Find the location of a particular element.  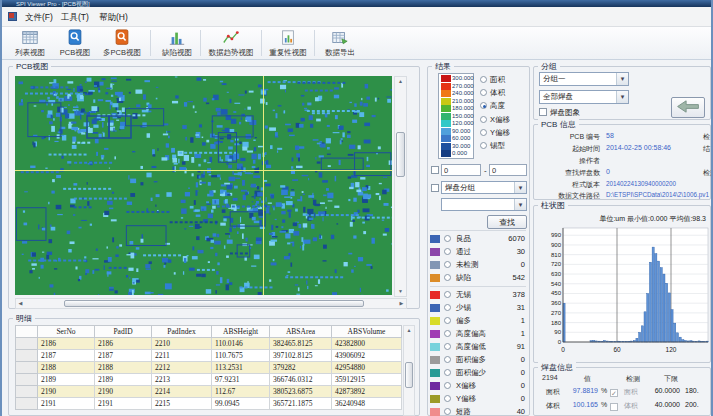

table-cell: 110.0146 is located at coordinates (241, 344).